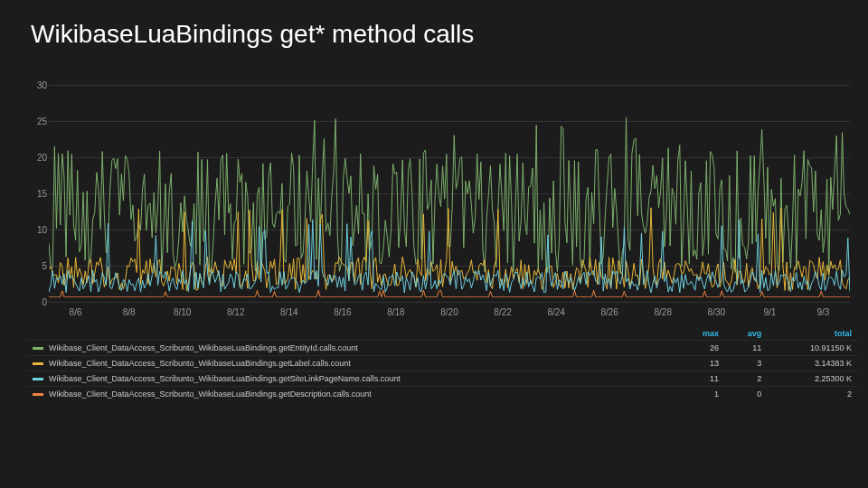 The image size is (868, 488). What do you see at coordinates (42, 230) in the screenshot?
I see `y-tick: 10` at bounding box center [42, 230].